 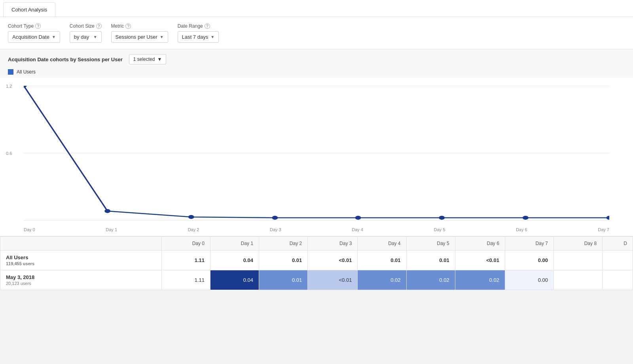 What do you see at coordinates (283, 260) in the screenshot?
I see `table-cell-all-users-day2: 0.01` at bounding box center [283, 260].